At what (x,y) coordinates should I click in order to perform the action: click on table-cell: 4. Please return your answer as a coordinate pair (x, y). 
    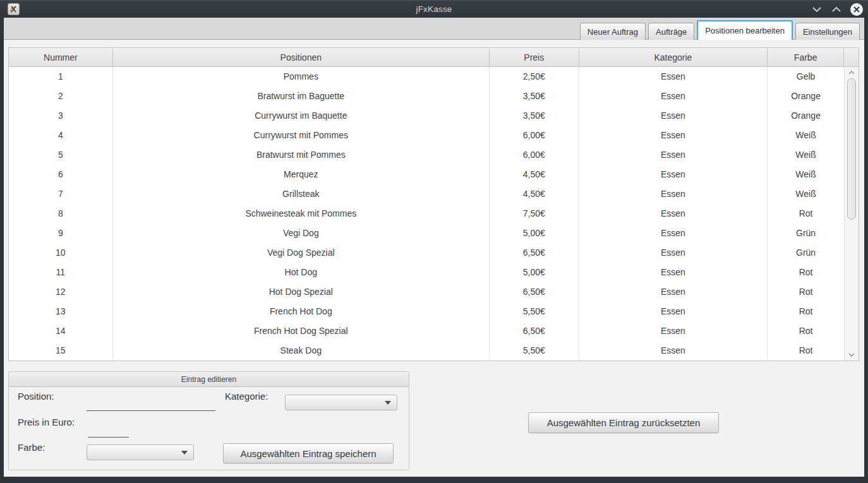
    Looking at the image, I should click on (61, 135).